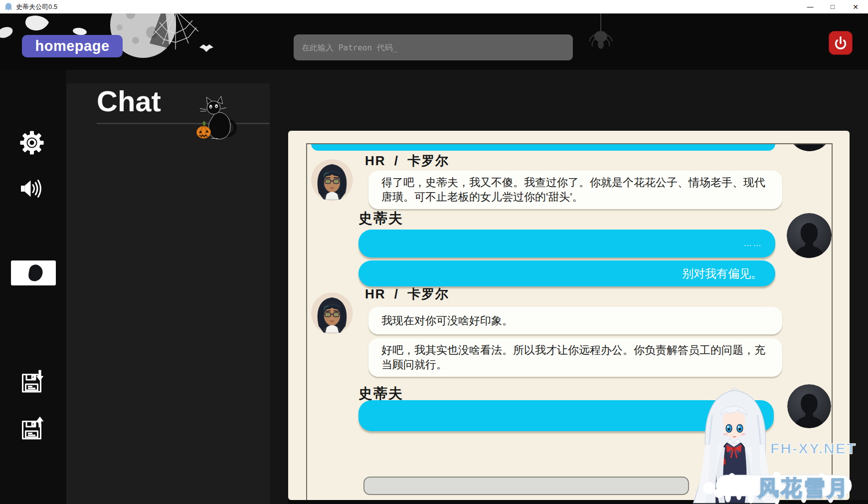 This screenshot has width=868, height=504. I want to click on avatar-steve-partial, so click(810, 147).